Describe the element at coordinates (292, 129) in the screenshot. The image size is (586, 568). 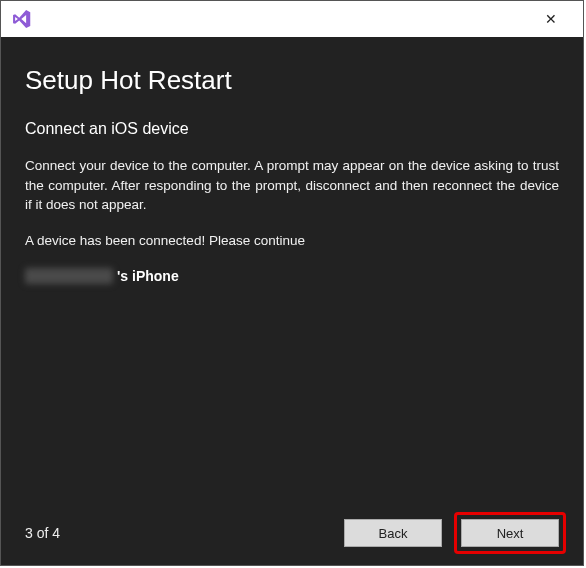
I see `wizard-subtitle: Connect an iOS device` at that location.